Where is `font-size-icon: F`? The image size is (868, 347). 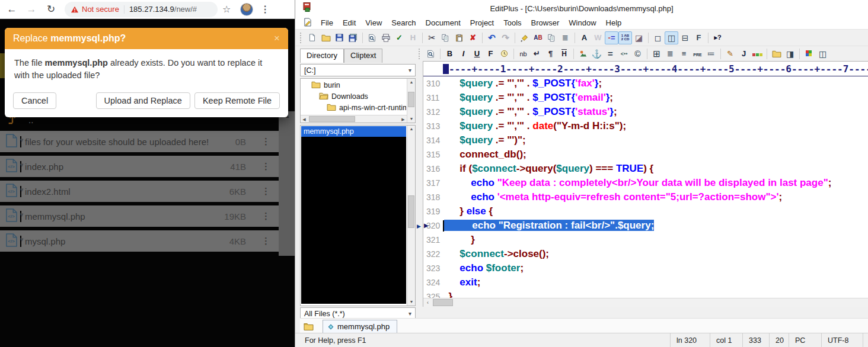 font-size-icon: F is located at coordinates (491, 54).